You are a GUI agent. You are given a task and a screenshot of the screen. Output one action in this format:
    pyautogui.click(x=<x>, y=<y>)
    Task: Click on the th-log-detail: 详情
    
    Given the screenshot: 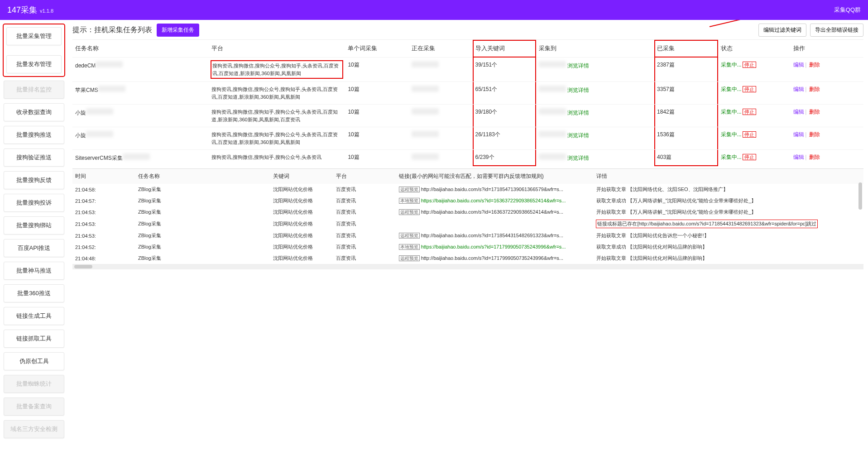 What is the action you would take?
    pyautogui.click(x=729, y=177)
    